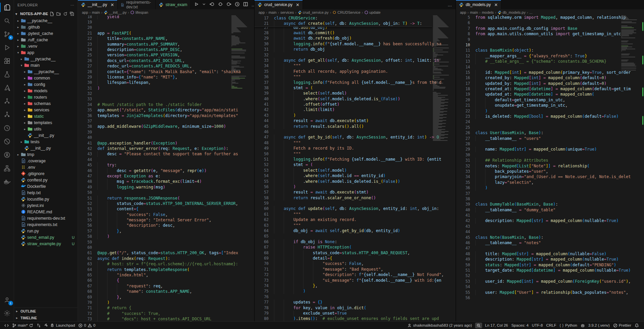 The image size is (644, 329). I want to click on tree-item-Dockerfile: Dockerfile, so click(46, 186).